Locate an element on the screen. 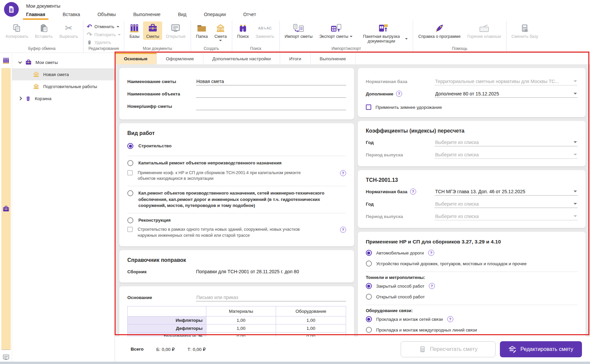  new-estimate-button: Смета is located at coordinates (220, 32).